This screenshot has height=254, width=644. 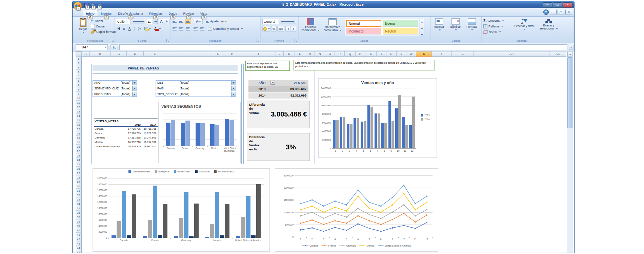 I want to click on netas-2013: 20.526.565, so click(x=132, y=146).